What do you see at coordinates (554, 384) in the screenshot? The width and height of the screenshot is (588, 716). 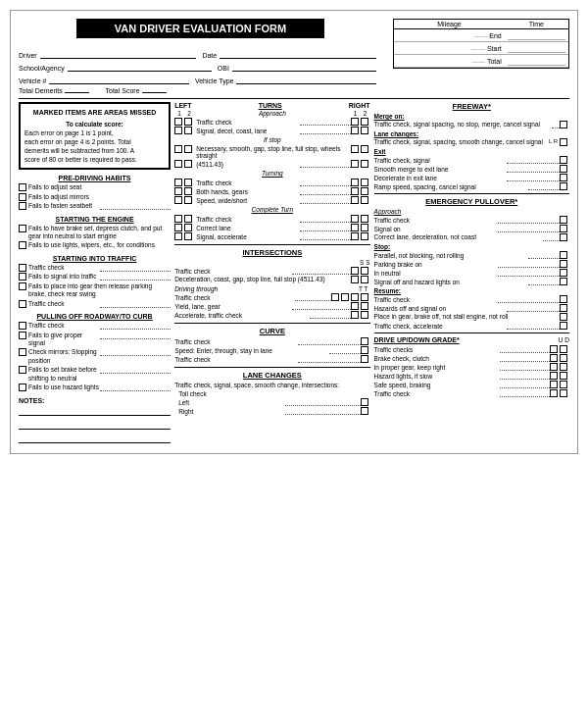 I see `check-safe-u` at bounding box center [554, 384].